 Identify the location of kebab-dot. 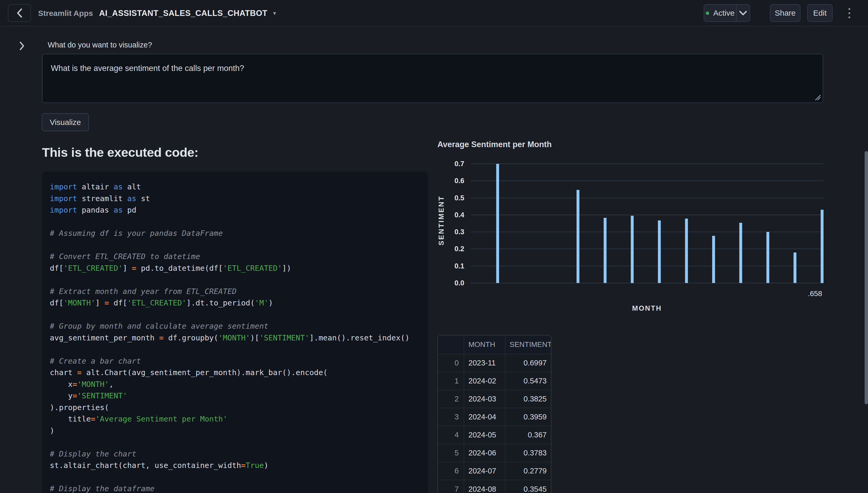
(849, 9).